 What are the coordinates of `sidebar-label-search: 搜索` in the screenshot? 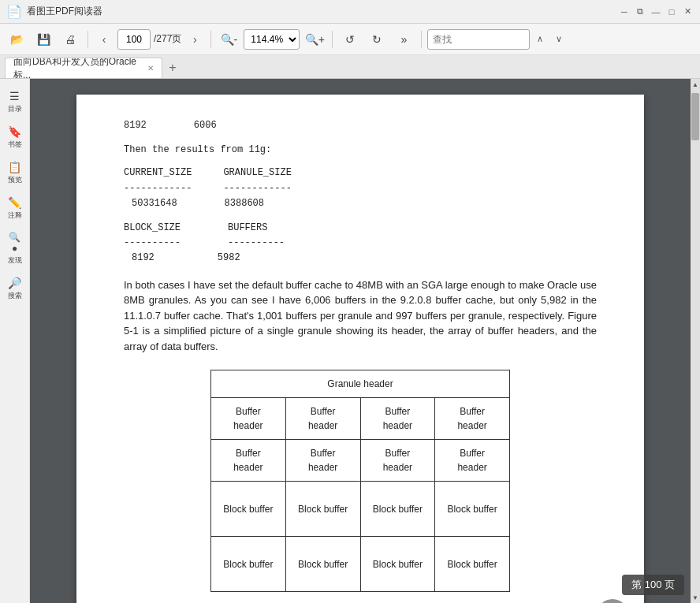 It's located at (15, 296).